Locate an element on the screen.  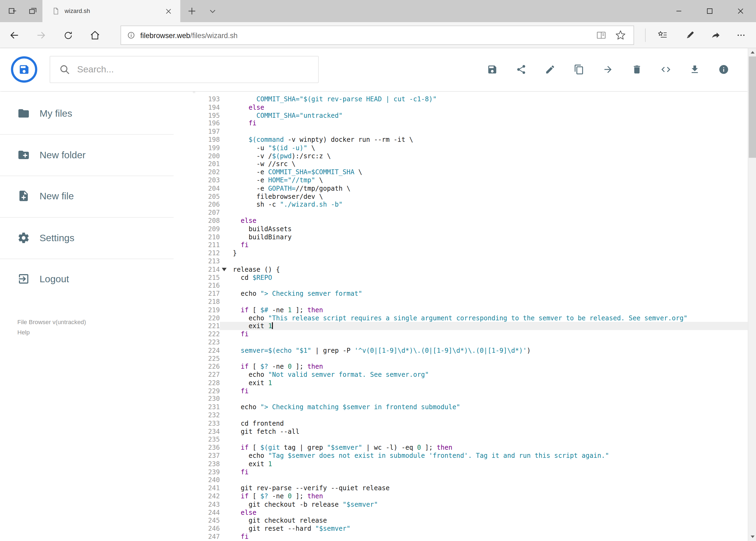
code-line: 197 is located at coordinates (471, 132).